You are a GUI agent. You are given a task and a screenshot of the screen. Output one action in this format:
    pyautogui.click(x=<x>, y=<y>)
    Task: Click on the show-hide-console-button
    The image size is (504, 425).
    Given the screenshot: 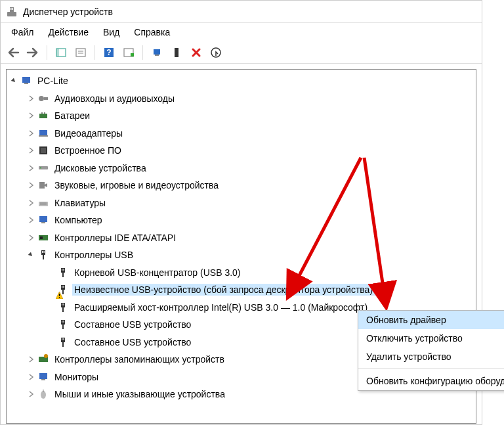 What is the action you would take?
    pyautogui.click(x=61, y=53)
    